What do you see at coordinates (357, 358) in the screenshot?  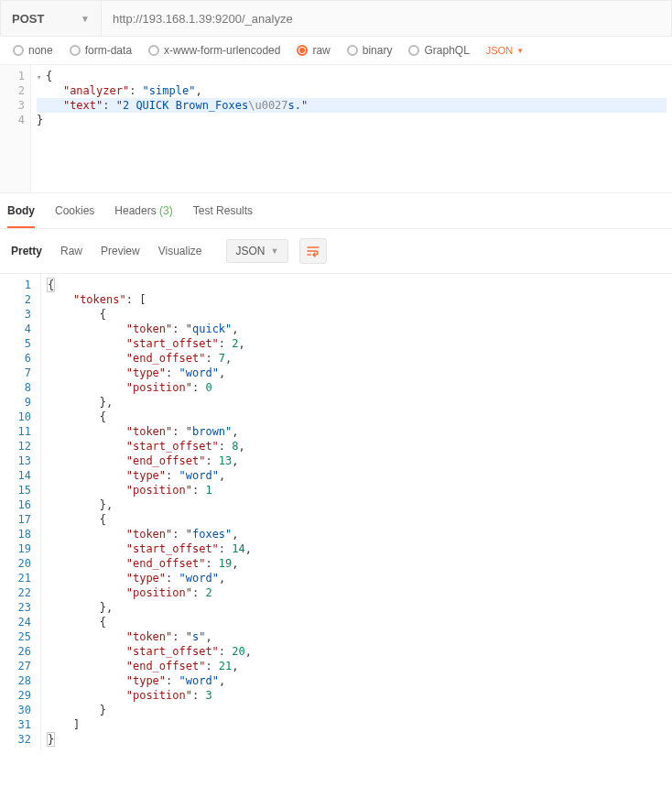 I see `code-line: "end_offset": 7,` at bounding box center [357, 358].